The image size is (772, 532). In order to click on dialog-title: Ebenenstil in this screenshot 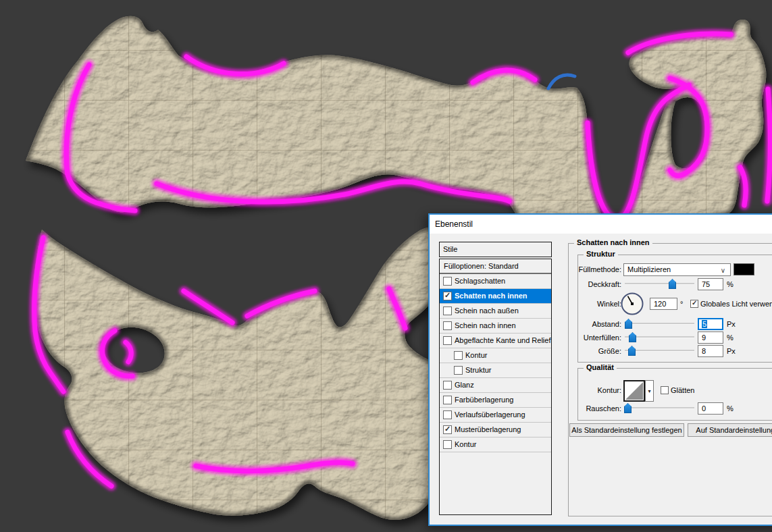, I will do `click(454, 224)`.